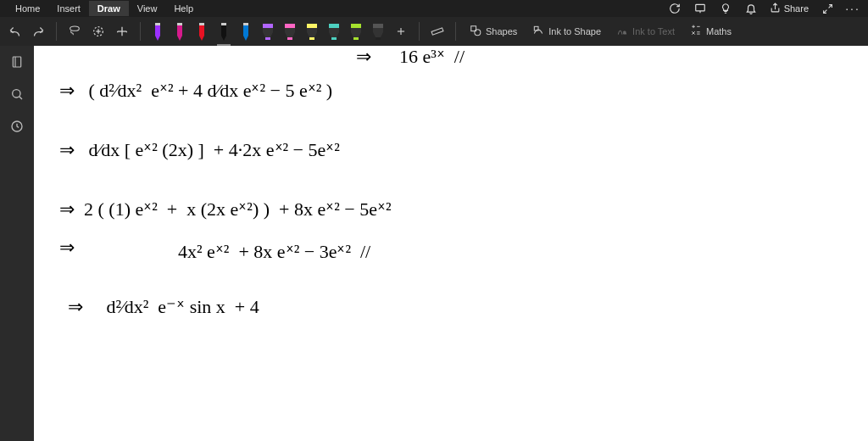 This screenshot has width=868, height=441. Describe the element at coordinates (437, 31) in the screenshot. I see `ruler-button` at that location.